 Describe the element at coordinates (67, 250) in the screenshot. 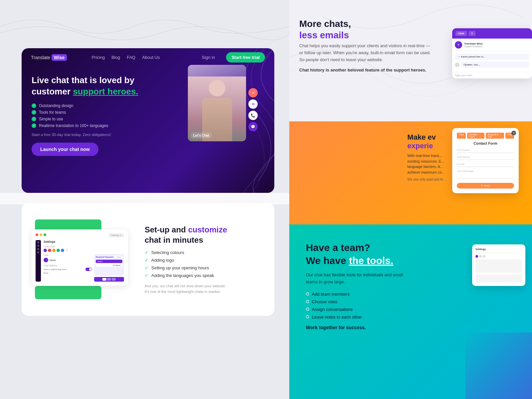

I see `edit-icon: ✎` at that location.